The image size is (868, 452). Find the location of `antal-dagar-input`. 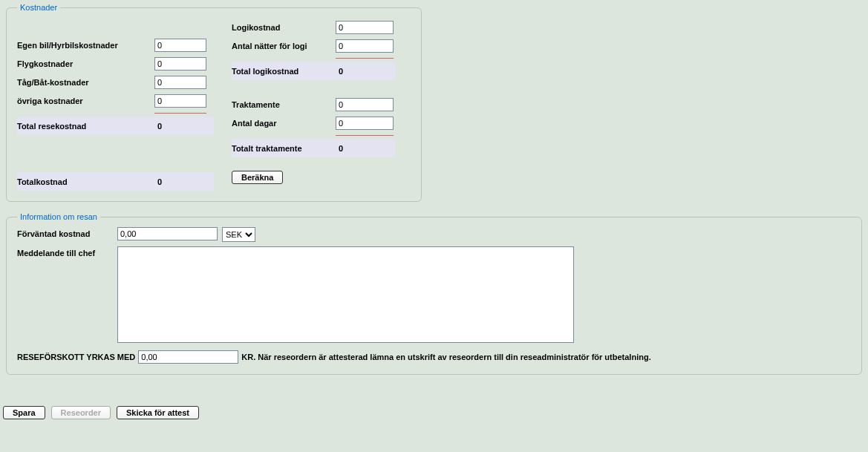

antal-dagar-input is located at coordinates (365, 123).